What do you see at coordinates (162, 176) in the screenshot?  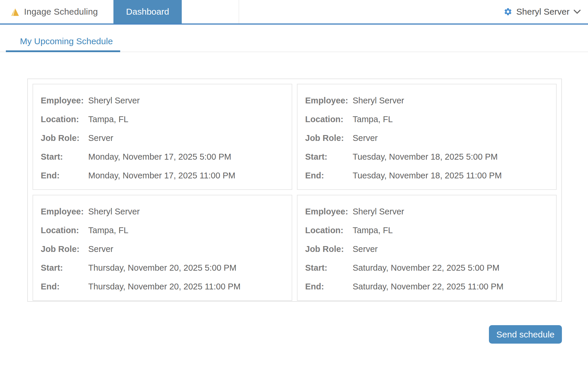 I see `end-value: Monday, November 17, 2025 11:00 PM` at bounding box center [162, 176].